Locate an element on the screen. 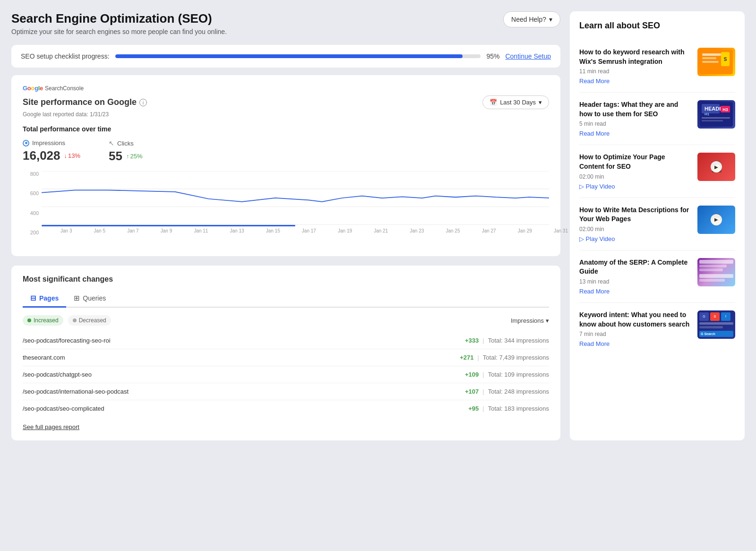  learn-item-link-2: ▷ Play Video is located at coordinates (635, 186).